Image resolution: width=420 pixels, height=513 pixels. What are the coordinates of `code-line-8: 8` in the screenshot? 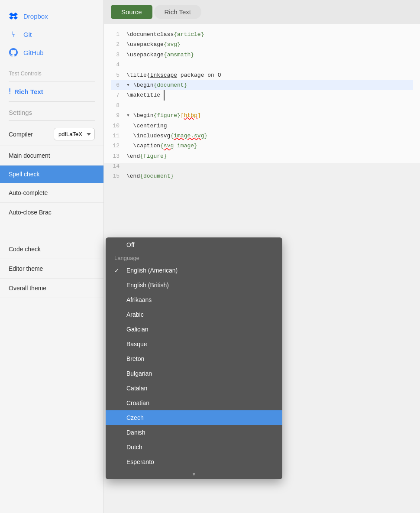 It's located at (262, 106).